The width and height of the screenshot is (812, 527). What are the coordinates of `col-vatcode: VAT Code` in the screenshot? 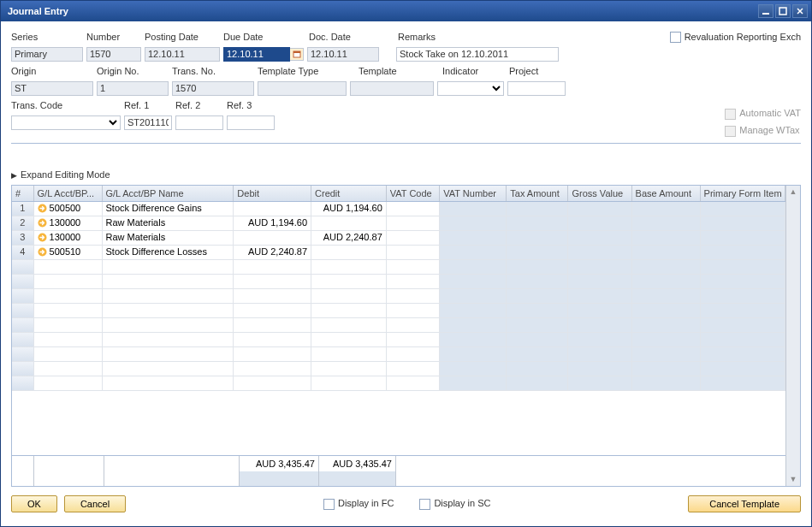 It's located at (413, 193).